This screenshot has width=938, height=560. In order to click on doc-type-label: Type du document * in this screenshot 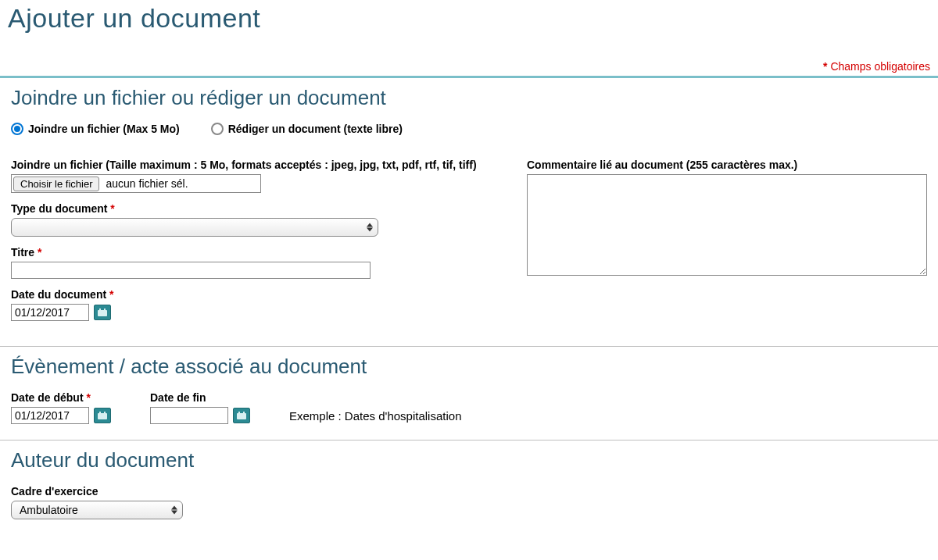, I will do `click(253, 209)`.